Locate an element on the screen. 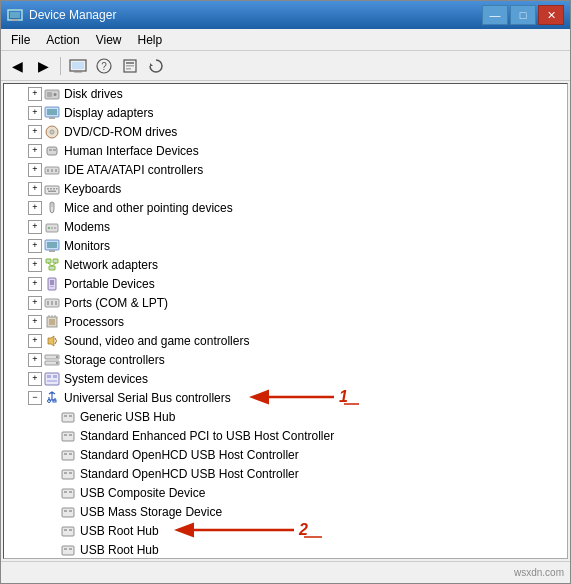 The image size is (571, 584). refresh-button is located at coordinates (156, 66).